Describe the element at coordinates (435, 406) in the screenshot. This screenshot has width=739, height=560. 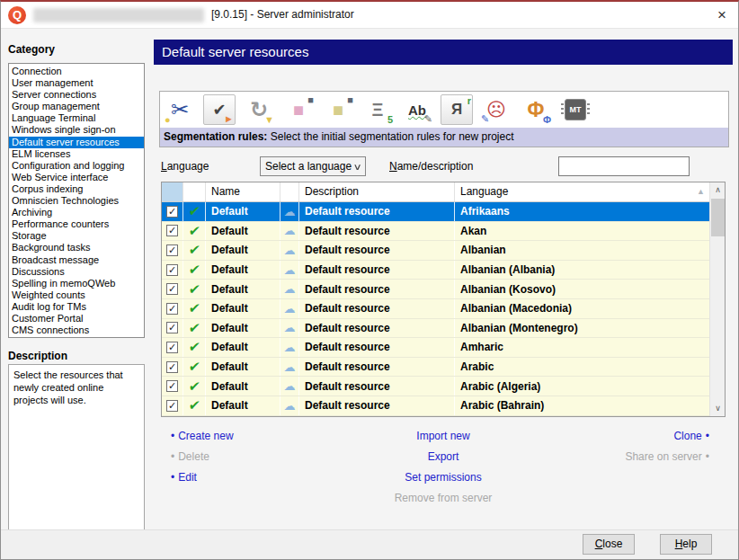
I see `table-row: ✓✔Default☁Default resourceArabic (Bahrai…` at that location.